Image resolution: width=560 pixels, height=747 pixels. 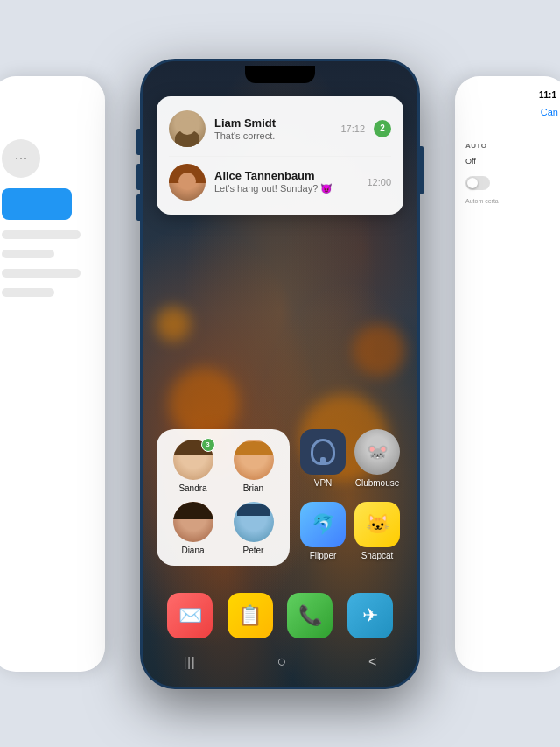 What do you see at coordinates (254, 529) in the screenshot?
I see `contact-item-peter: Peter` at bounding box center [254, 529].